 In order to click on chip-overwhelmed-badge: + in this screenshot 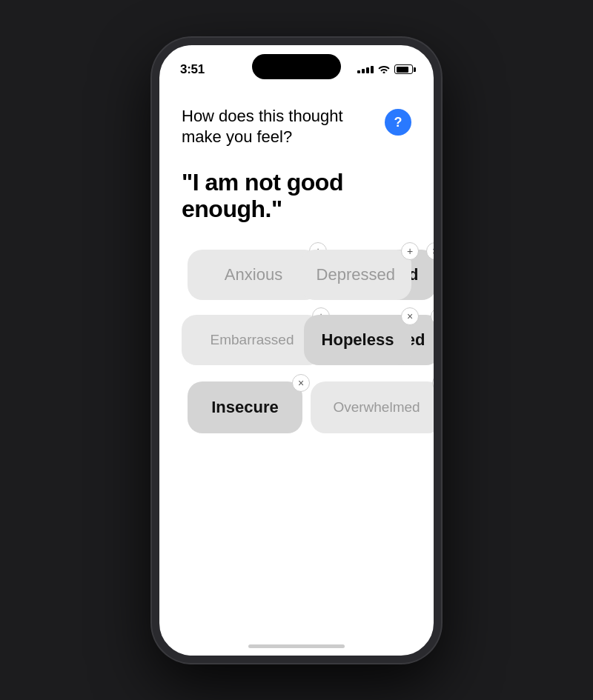, I will do `click(437, 383)`.